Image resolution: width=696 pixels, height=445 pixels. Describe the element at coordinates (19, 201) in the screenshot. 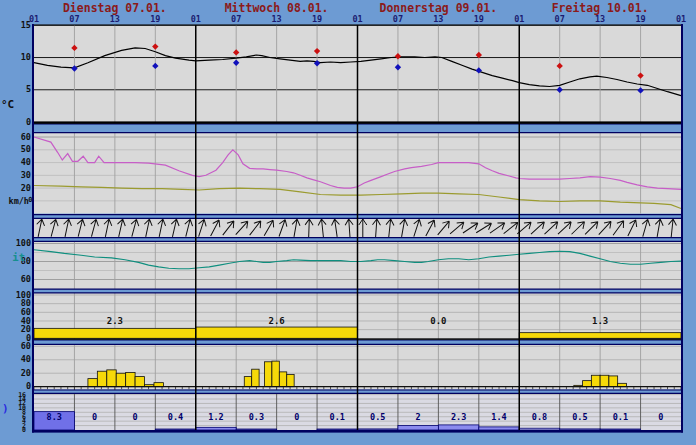

I see `wind-unit-label: km/h` at that location.